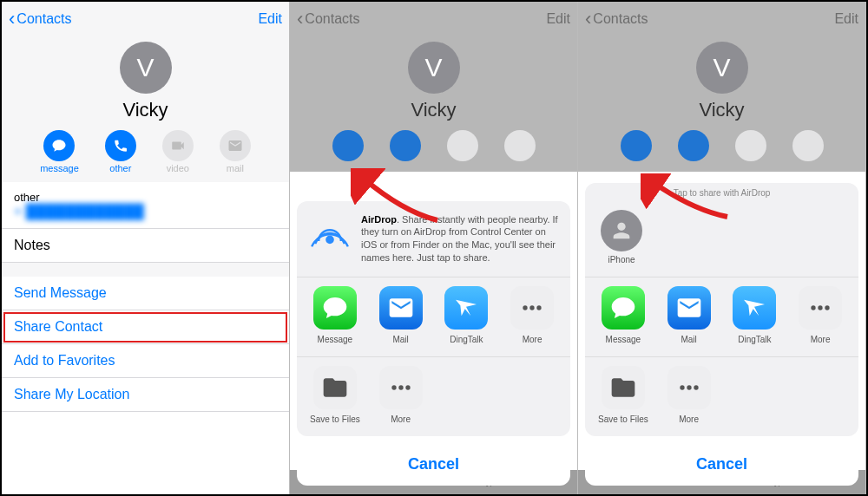  I want to click on action-other: other, so click(121, 152).